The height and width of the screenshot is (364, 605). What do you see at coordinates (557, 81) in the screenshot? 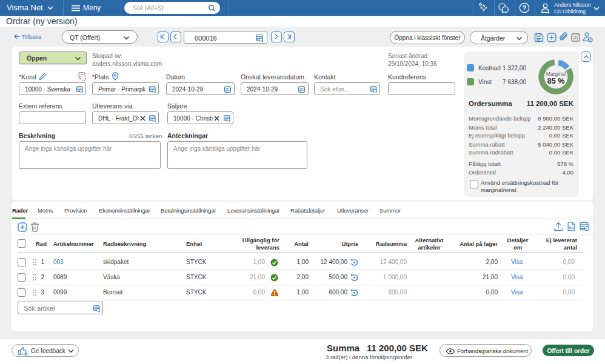
I see `svg-text: 85 %` at bounding box center [557, 81].